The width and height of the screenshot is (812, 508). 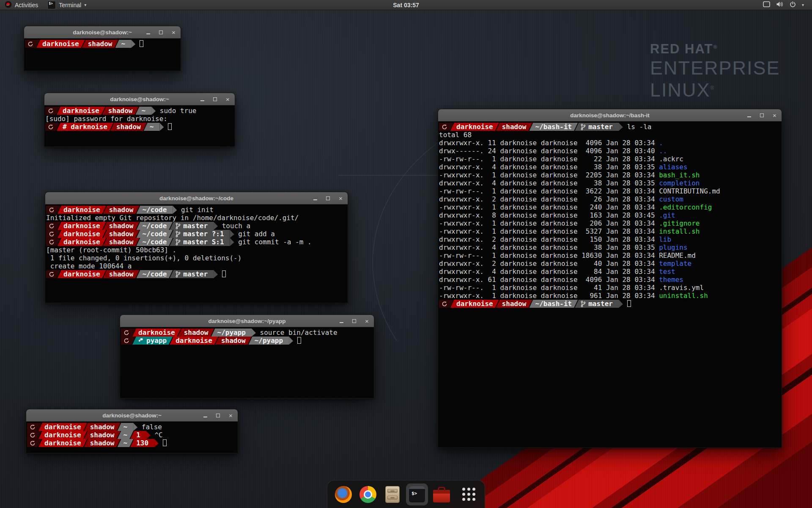 What do you see at coordinates (141, 340) in the screenshot?
I see `python-icon` at bounding box center [141, 340].